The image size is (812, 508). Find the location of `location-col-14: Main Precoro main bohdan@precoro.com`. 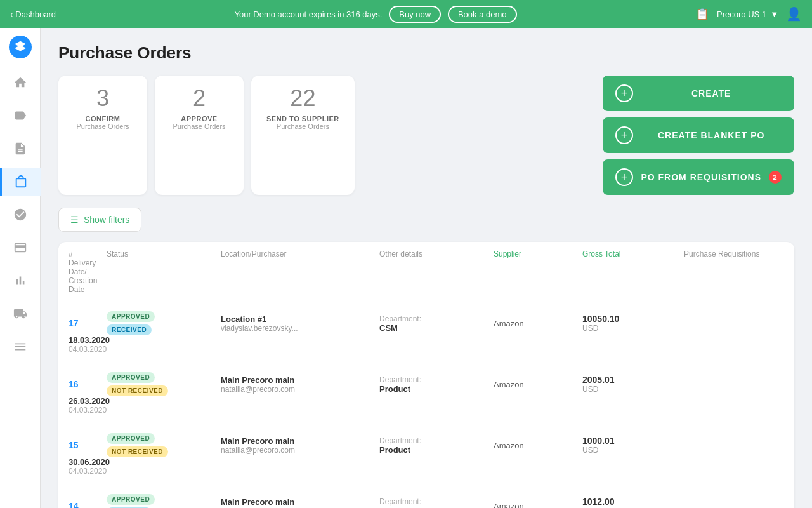

location-col-14: Main Precoro main bohdan@precoro.com is located at coordinates (300, 503).